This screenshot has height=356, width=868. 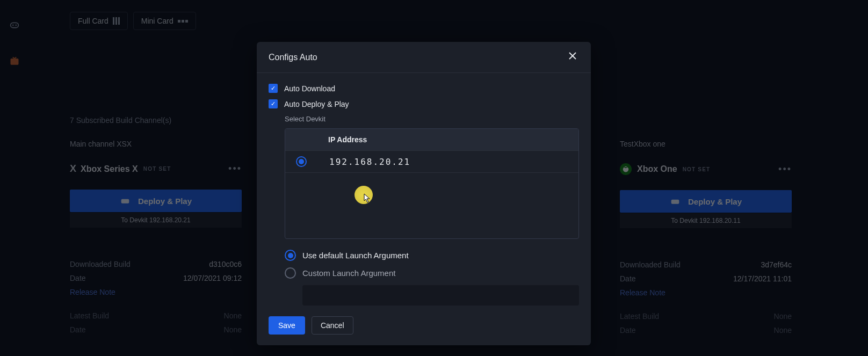 I want to click on custom-arg-radio, so click(x=290, y=273).